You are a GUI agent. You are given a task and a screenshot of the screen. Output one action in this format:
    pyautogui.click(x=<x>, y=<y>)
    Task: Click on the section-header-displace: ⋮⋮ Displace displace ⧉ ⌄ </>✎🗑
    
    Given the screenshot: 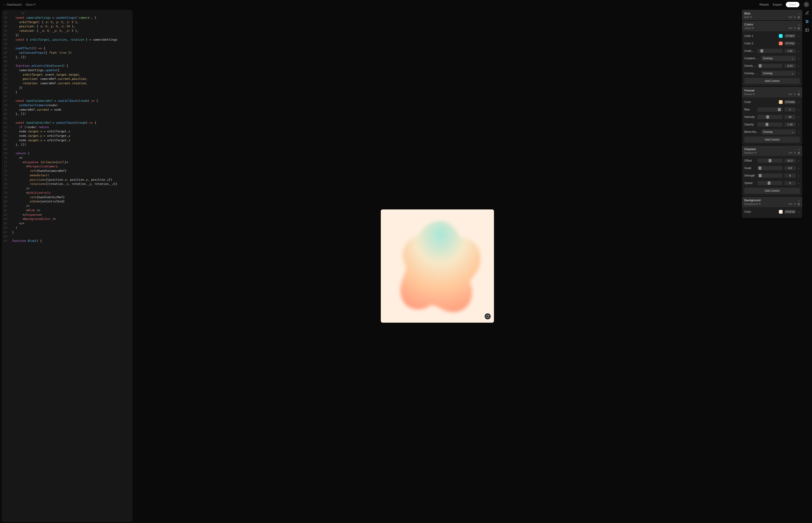 What is the action you would take?
    pyautogui.click(x=772, y=151)
    